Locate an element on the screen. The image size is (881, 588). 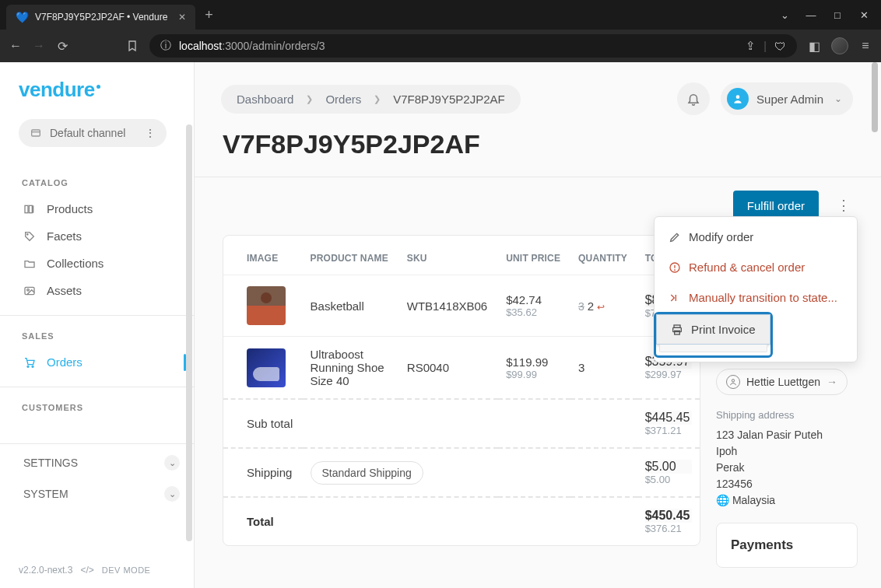
tab-close-icon: ✕ is located at coordinates (182, 17).